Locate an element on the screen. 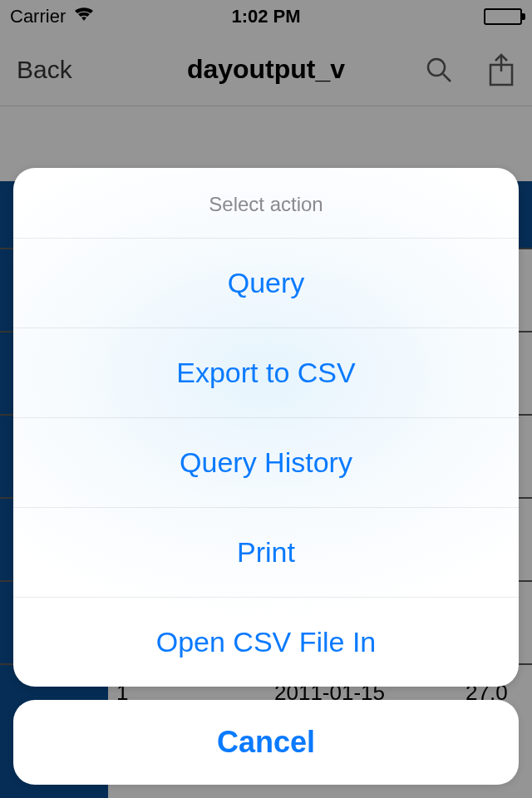  action-open-csv-in: Open CSV File In is located at coordinates (266, 642).